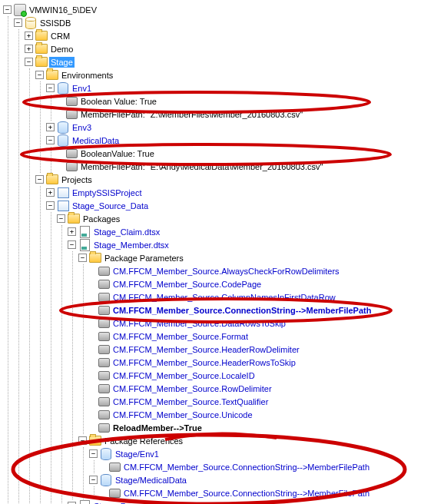 This screenshot has width=444, height=504. Describe the element at coordinates (63, 206) in the screenshot. I see `project-icon` at that location.